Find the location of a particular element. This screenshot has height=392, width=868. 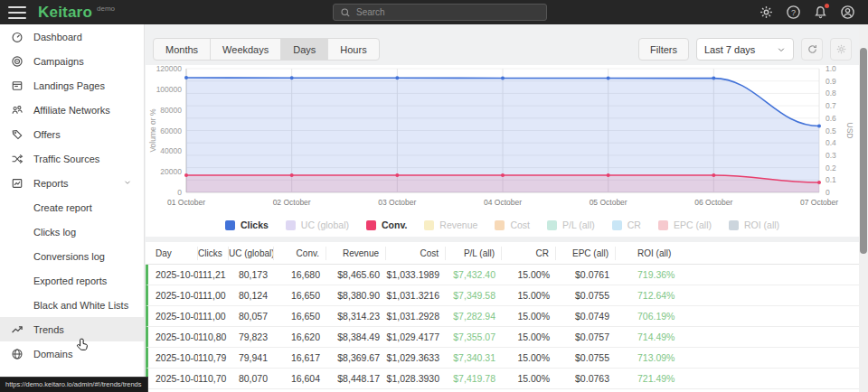

cell-epc-all-: $0.0749 is located at coordinates (586, 316).